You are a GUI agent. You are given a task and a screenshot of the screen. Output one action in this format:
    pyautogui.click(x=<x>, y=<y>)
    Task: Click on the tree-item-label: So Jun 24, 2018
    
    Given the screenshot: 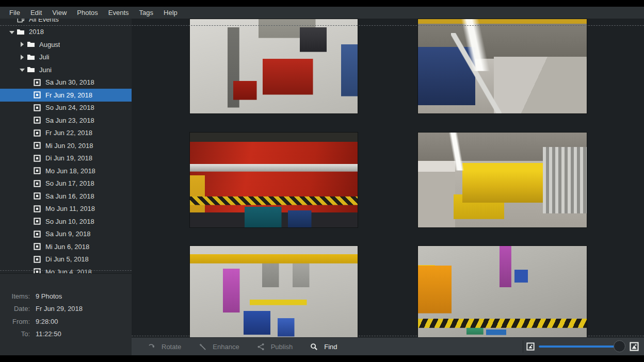 What is the action you would take?
    pyautogui.click(x=70, y=107)
    